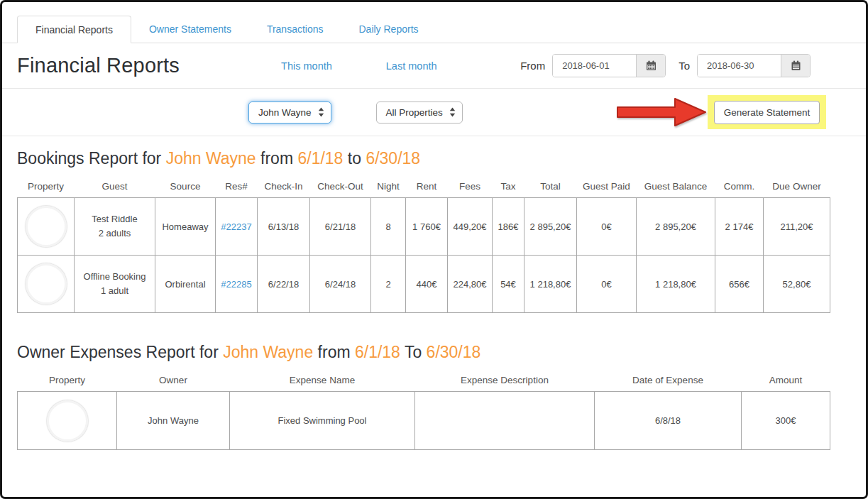  Describe the element at coordinates (427, 227) in the screenshot. I see `cell-rent: 1 760€` at that location.